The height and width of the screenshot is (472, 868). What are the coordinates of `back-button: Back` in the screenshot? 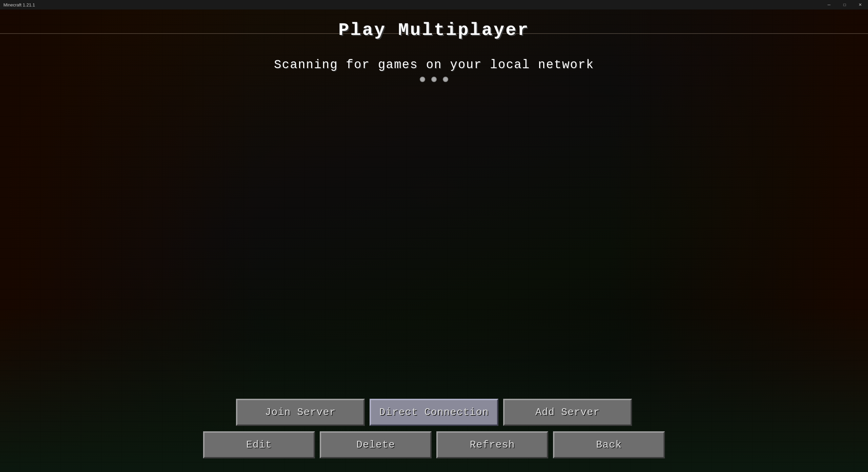 It's located at (609, 445).